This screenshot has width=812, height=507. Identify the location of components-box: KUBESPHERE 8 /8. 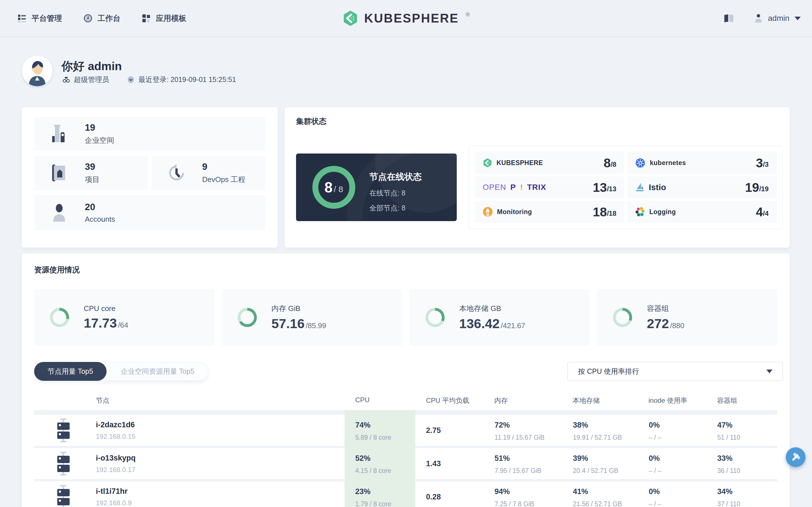
(626, 187).